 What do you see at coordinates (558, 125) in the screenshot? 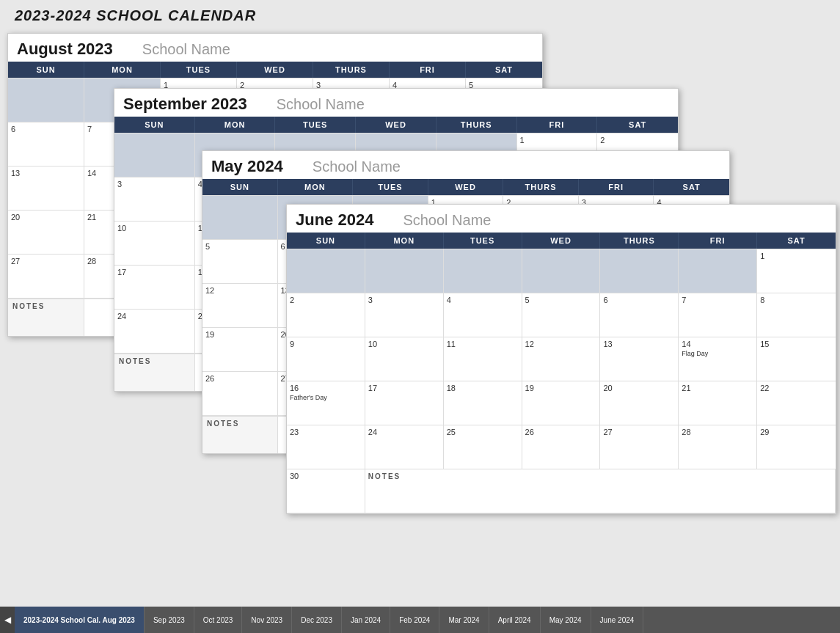
I see `sep-day-fri: FRI` at bounding box center [558, 125].